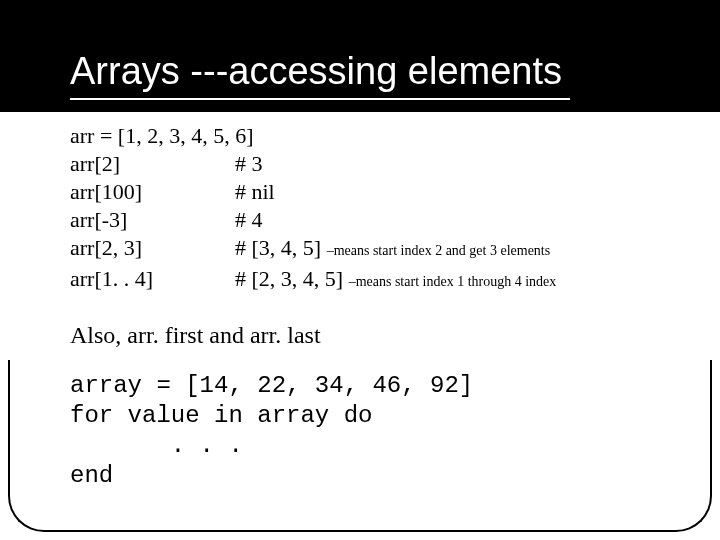 This screenshot has width=720, height=540. I want to click on code-line: arr = [1, 2, 3, 4, 5, 6], so click(375, 136).